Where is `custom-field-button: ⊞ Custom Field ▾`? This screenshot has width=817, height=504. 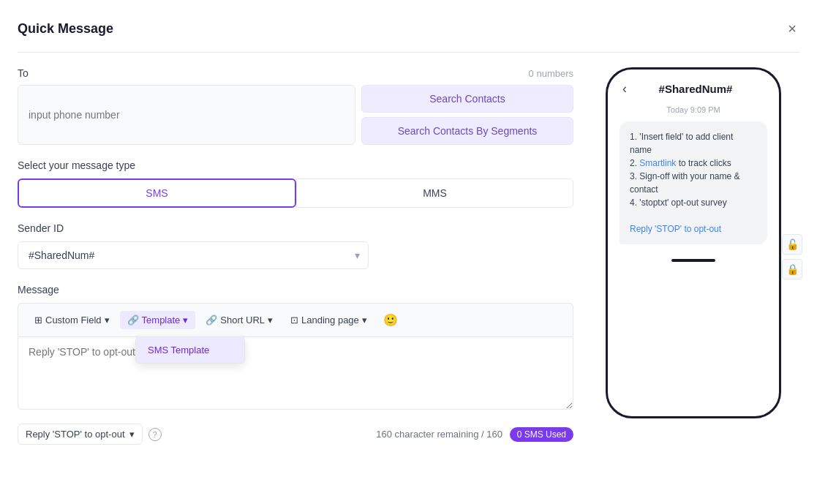 custom-field-button: ⊞ Custom Field ▾ is located at coordinates (72, 320).